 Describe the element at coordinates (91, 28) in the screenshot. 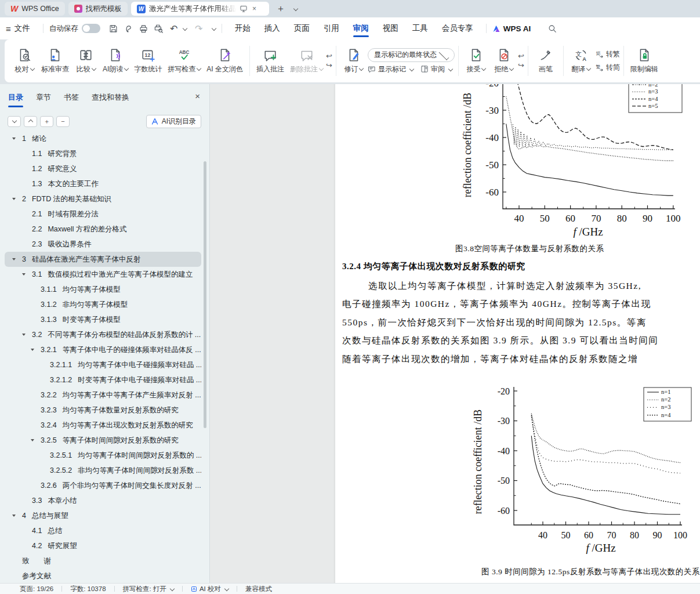

I see `autosave-toggle` at that location.